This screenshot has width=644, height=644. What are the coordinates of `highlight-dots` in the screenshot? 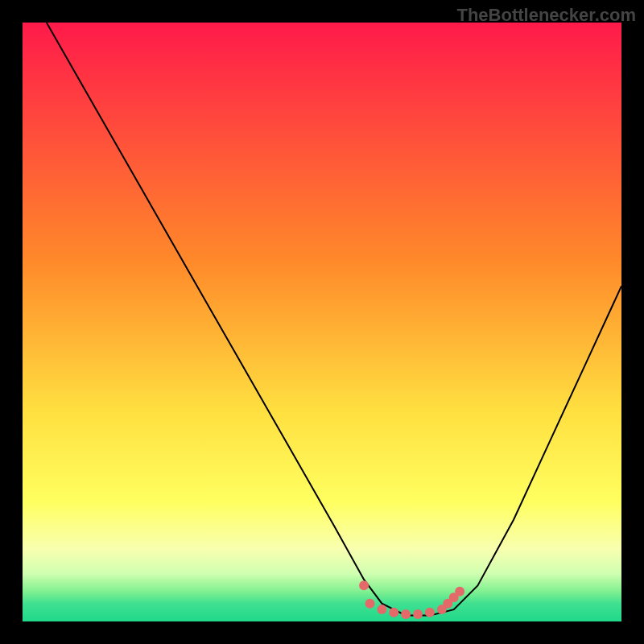 It's located at (412, 600).